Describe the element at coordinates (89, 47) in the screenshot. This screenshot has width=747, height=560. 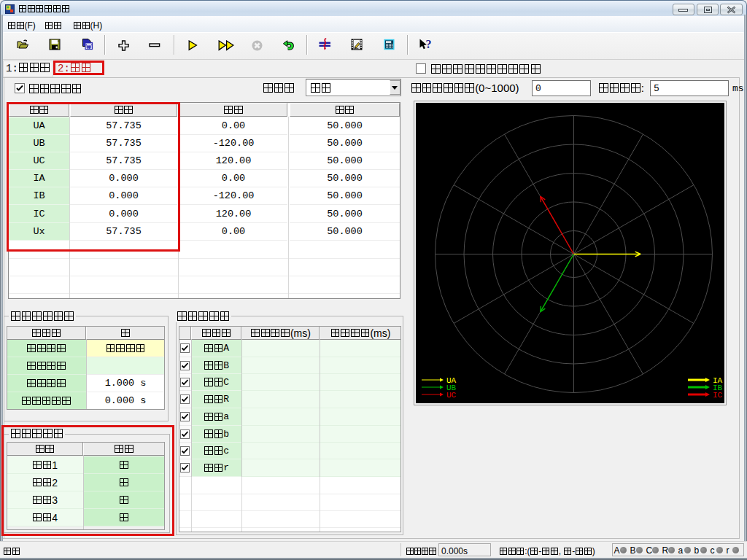
I see `svg-text: w` at that location.